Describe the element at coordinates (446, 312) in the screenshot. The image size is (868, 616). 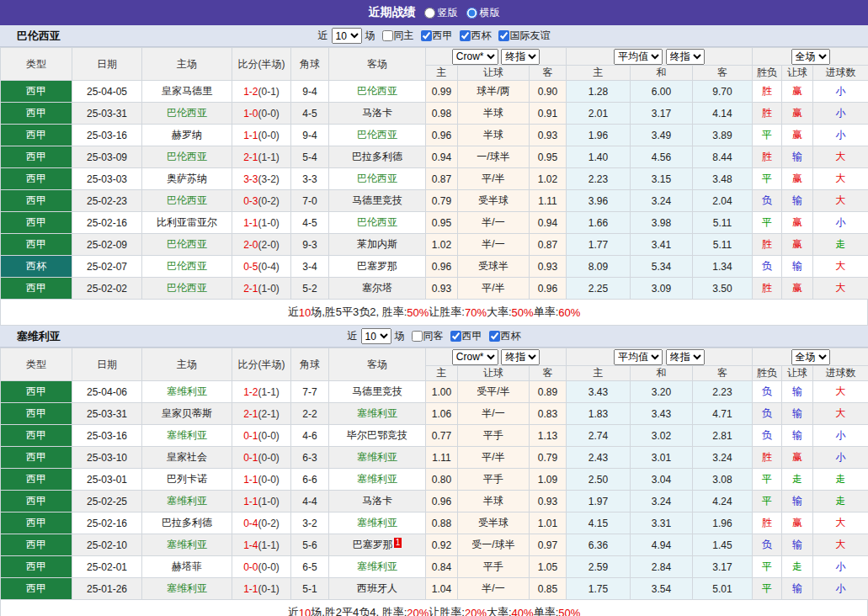
I see `summary-part: 让胜率:` at that location.